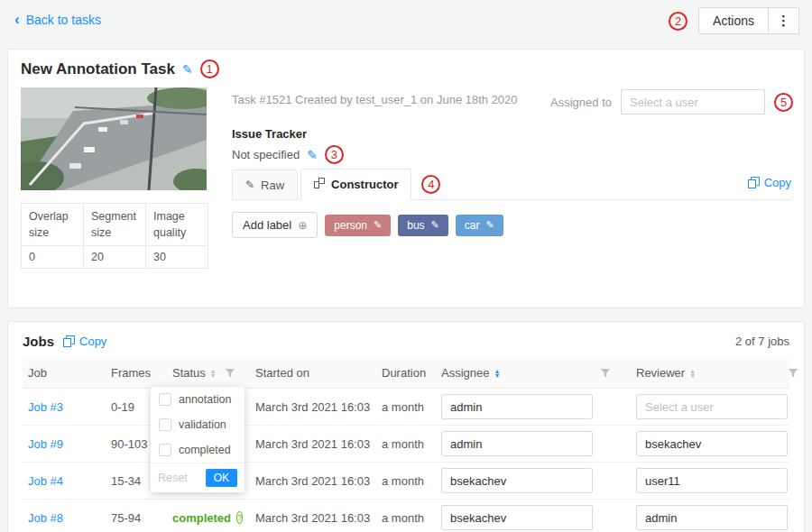 This screenshot has height=532, width=812. Describe the element at coordinates (115, 225) in the screenshot. I see `param-header-segment: Segment size` at that location.